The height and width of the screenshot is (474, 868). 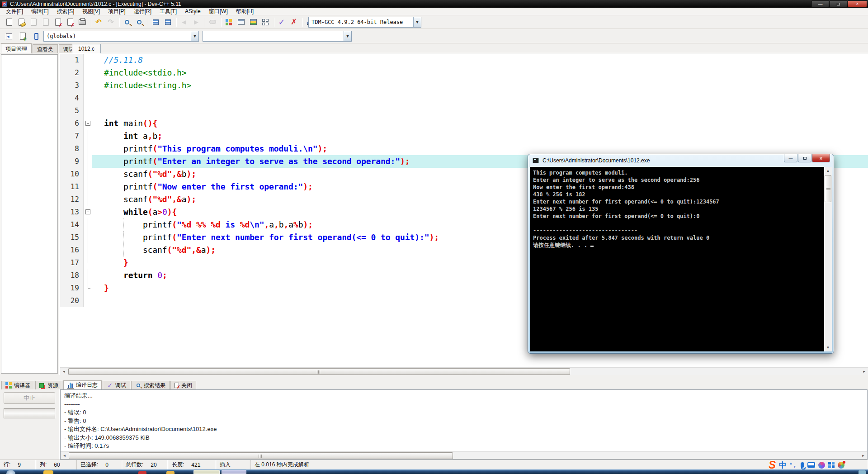 I want to click on log-hscrollbar: ◂ ▸, so click(x=464, y=455).